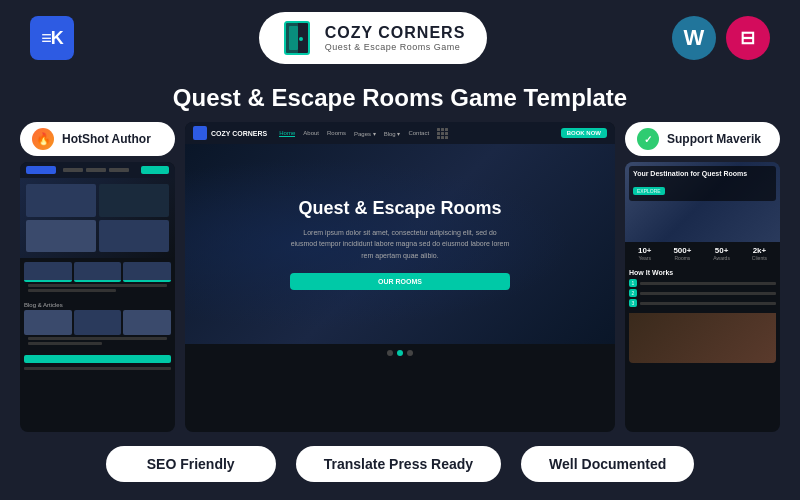 Image resolution: width=800 pixels, height=500 pixels. What do you see at coordinates (702, 184) in the screenshot?
I see `right-hero-overlay: Your Destination for Quest Rooms EXPLORE` at bounding box center [702, 184].